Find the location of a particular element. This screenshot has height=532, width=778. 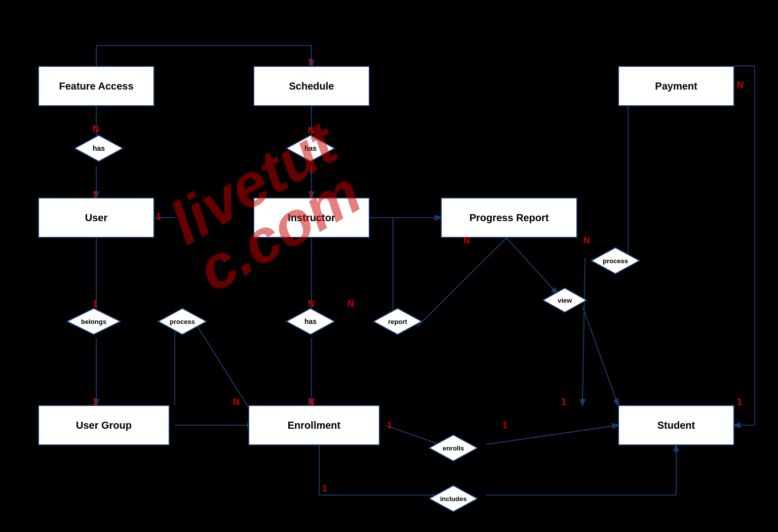

diamond-has-enrollment: has is located at coordinates (310, 321).